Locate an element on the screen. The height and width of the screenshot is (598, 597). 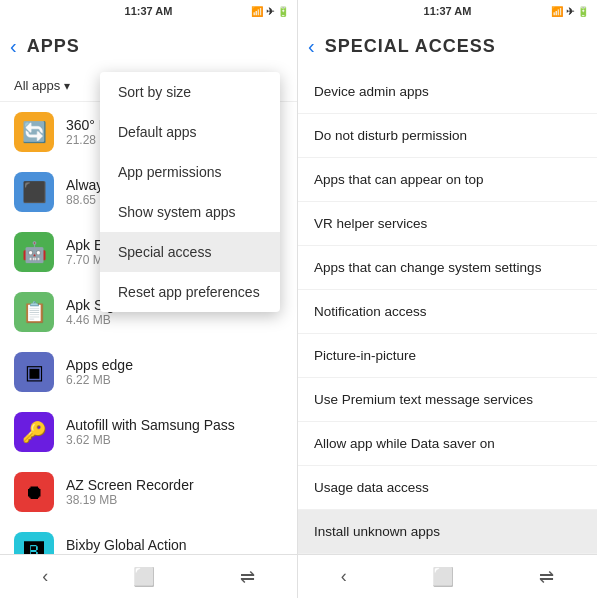
app-icon-apkextra: 🤖 is located at coordinates (34, 252).